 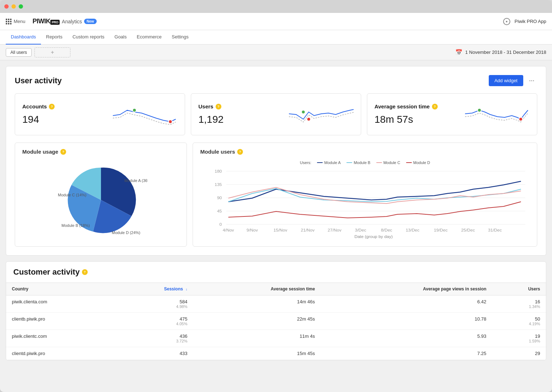 What do you see at coordinates (418, 163) in the screenshot?
I see `legend-module-d: Module D` at bounding box center [418, 163].